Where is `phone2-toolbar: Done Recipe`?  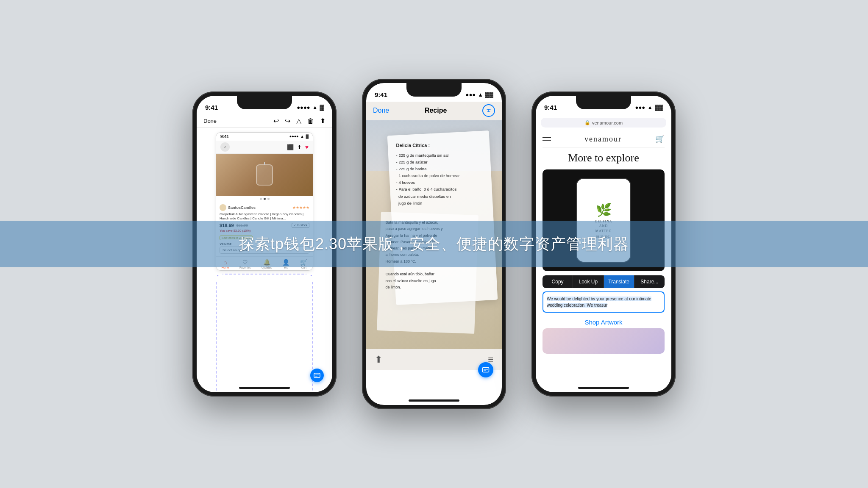
phone2-toolbar: Done Recipe is located at coordinates (434, 111).